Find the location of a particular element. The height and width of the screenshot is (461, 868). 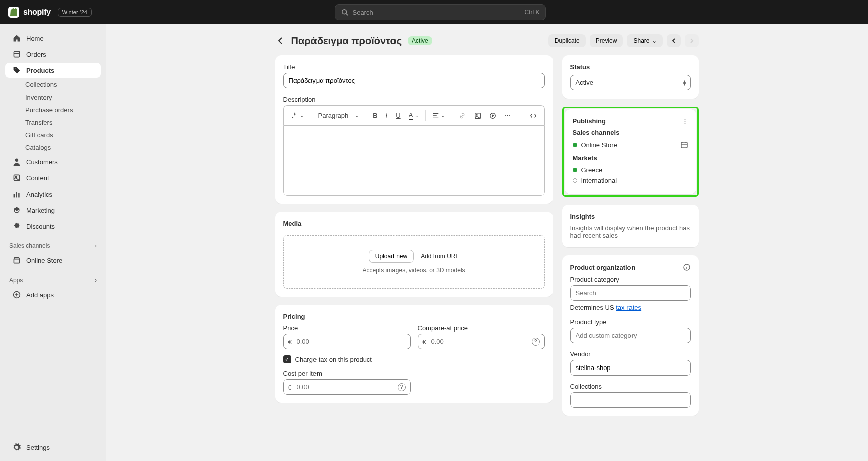

rte-link-button is located at coordinates (462, 116).